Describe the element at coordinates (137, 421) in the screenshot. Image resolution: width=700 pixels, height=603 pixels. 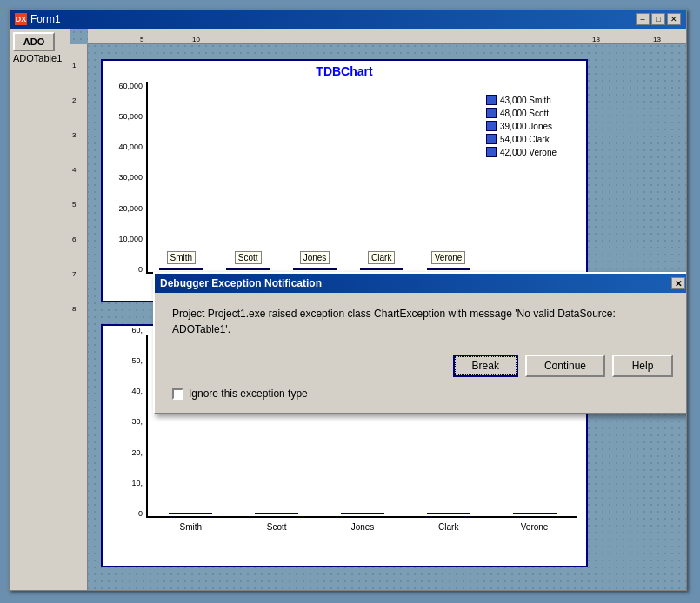
I see `y-label-2: 30,` at that location.